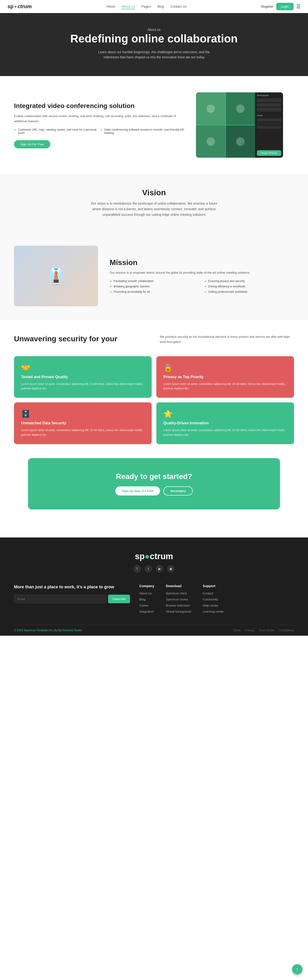 The image size is (308, 980). Describe the element at coordinates (72, 599) in the screenshot. I see `footer-email-row: Subscribe` at that location.